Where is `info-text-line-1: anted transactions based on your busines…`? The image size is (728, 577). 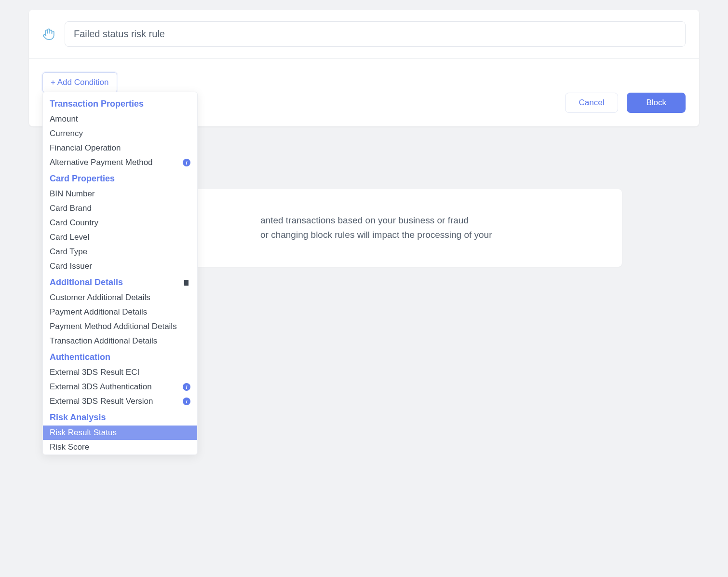
info-text-line-1: anted transactions based on your busines… is located at coordinates (364, 220).